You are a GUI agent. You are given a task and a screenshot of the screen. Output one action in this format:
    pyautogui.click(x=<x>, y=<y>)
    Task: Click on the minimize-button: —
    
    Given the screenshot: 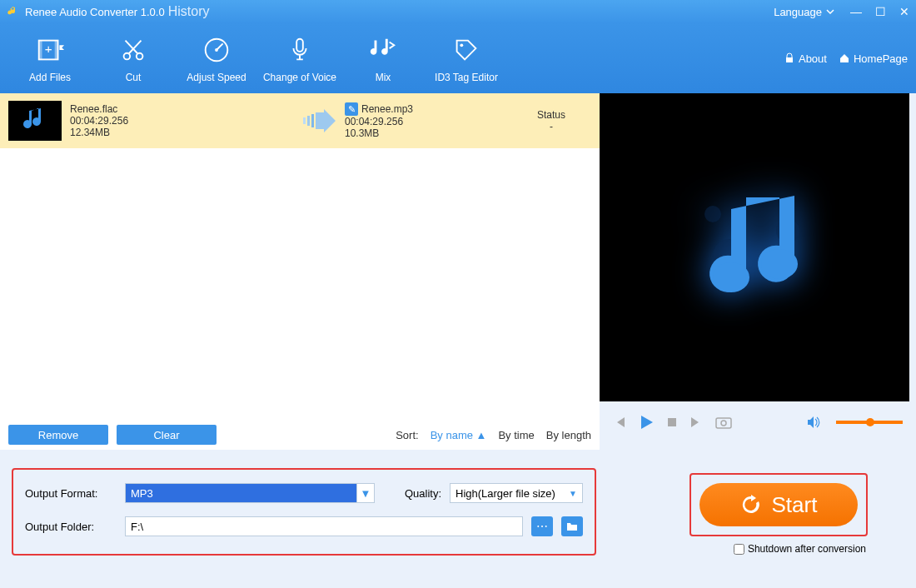 What is the action you would take?
    pyautogui.click(x=856, y=12)
    